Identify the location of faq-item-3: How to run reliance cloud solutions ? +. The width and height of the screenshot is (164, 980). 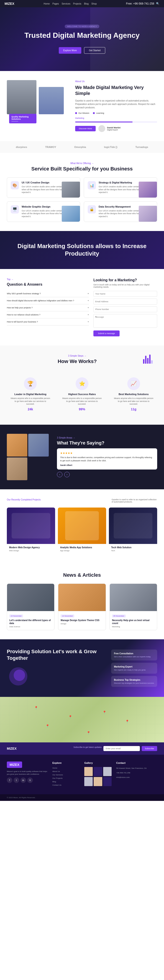
(48, 315).